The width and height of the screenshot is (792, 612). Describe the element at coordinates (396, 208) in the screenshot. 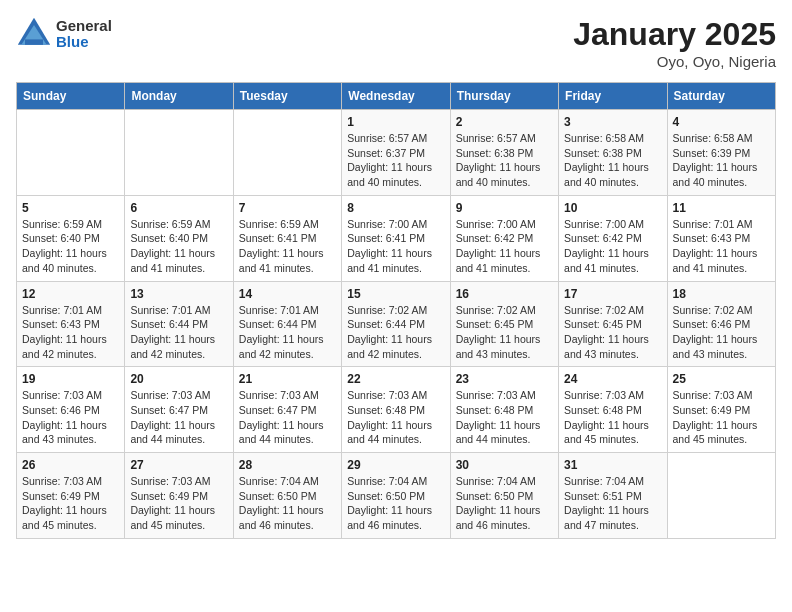

I see `day-number: 8` at that location.